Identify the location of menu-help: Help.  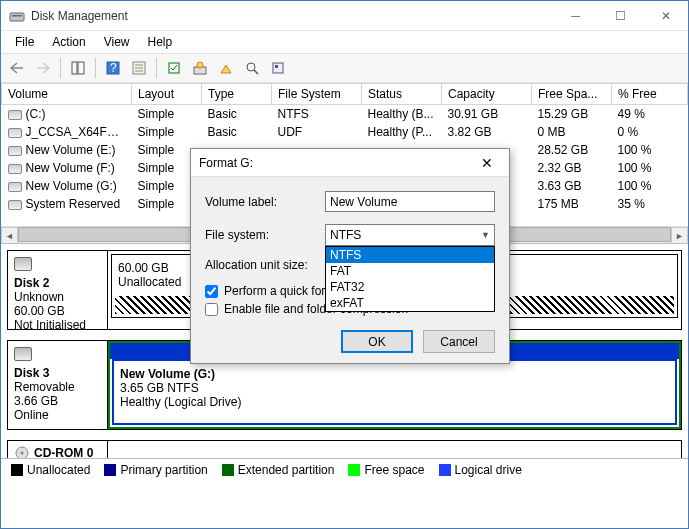
(160, 42).